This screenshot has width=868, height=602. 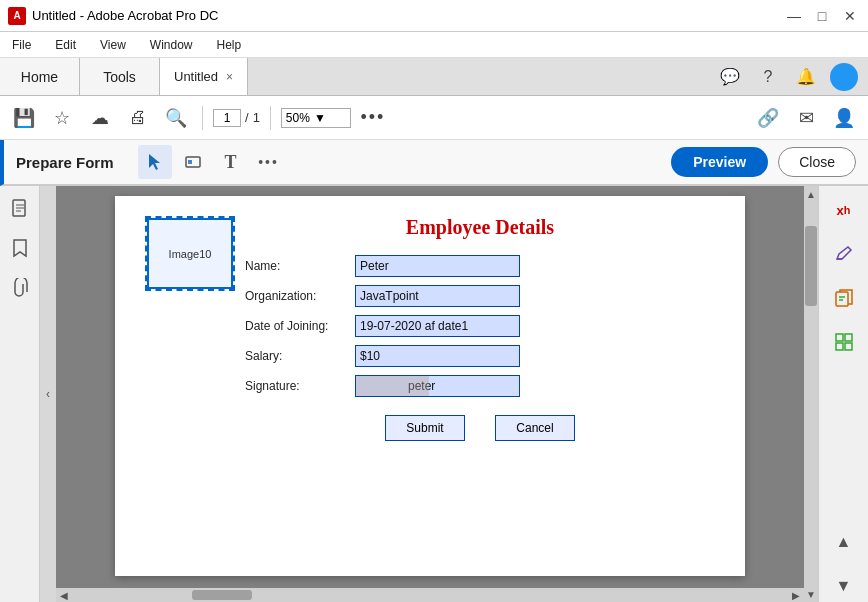 I want to click on scroll-down-btn: ▼, so click(x=811, y=594).